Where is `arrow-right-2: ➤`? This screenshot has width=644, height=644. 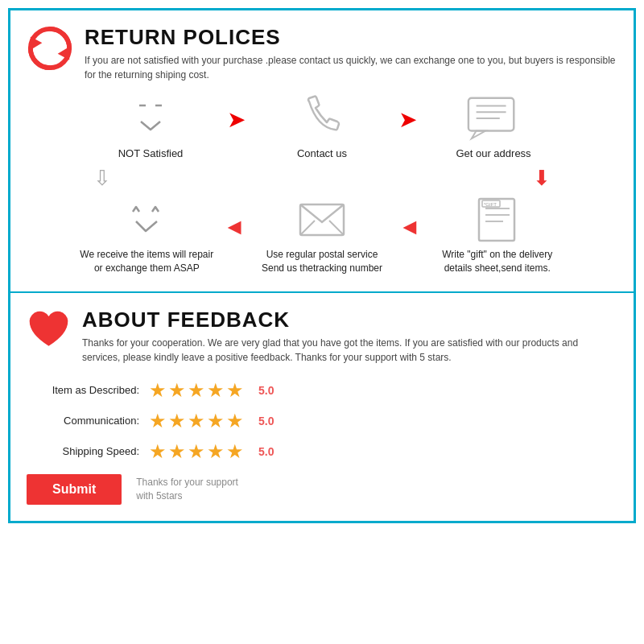
arrow-right-2: ➤ is located at coordinates (407, 119).